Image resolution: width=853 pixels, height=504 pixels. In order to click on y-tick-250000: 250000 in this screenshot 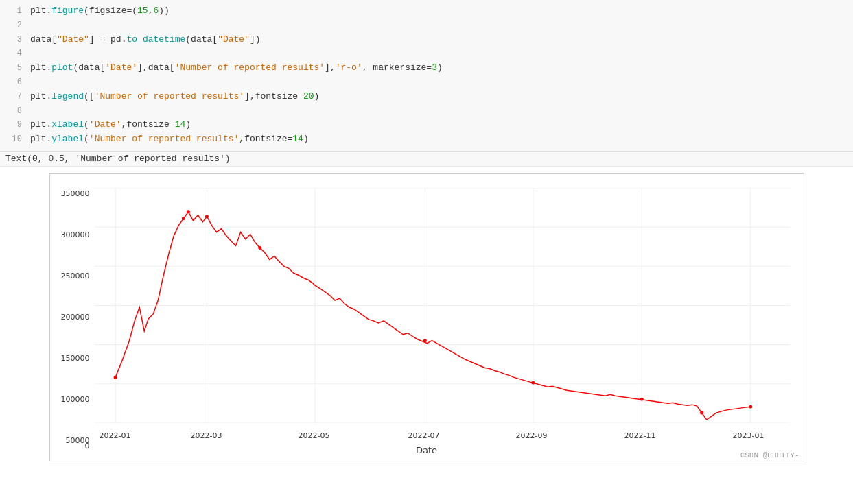, I will do `click(71, 276)`.